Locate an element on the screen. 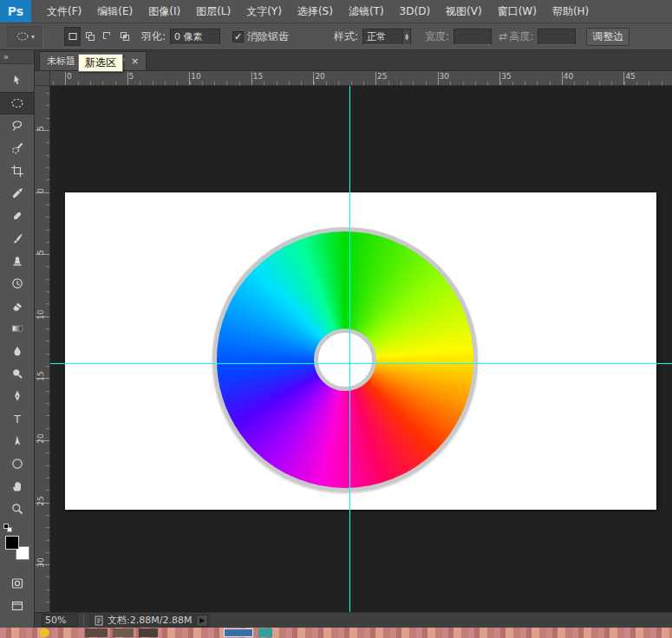 The image size is (672, 638). history-brush-tool is located at coordinates (17, 283).